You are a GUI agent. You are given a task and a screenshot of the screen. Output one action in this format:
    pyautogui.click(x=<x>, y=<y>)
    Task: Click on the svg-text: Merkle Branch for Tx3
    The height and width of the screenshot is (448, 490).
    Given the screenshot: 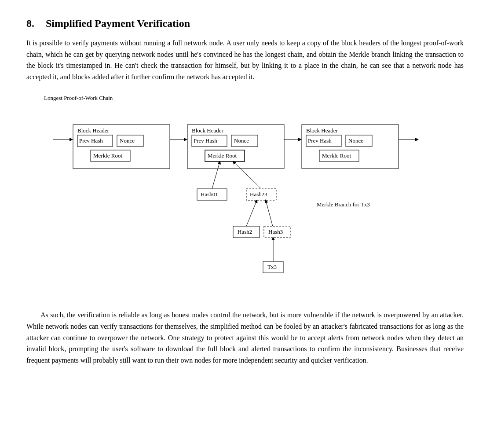 What is the action you would take?
    pyautogui.click(x=343, y=204)
    